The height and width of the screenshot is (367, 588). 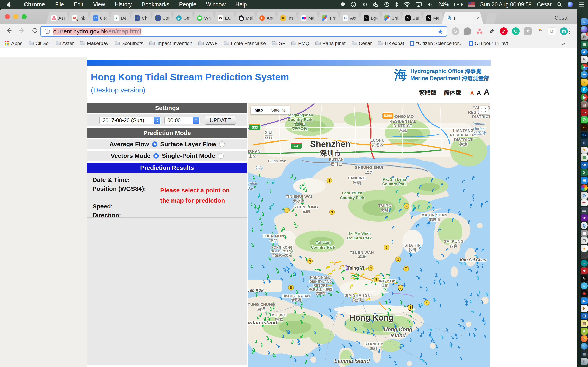 I want to click on station-marker-1: 1, so click(x=398, y=259).